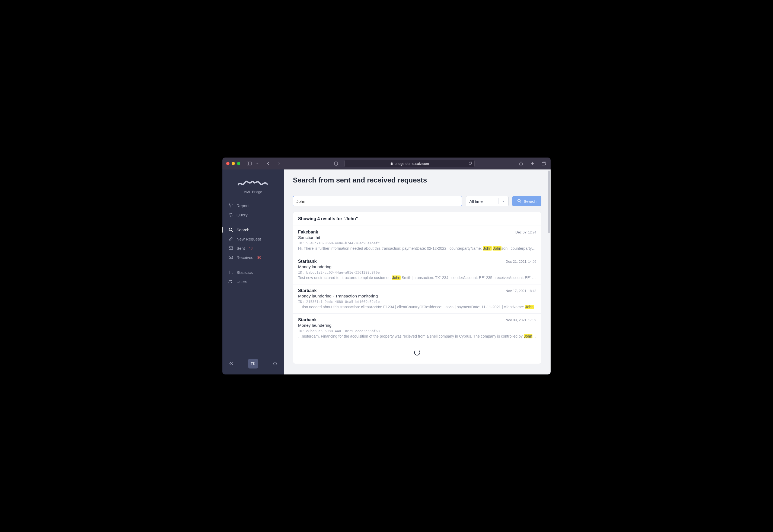  Describe the element at coordinates (231, 239) in the screenshot. I see `edit-icon` at that location.